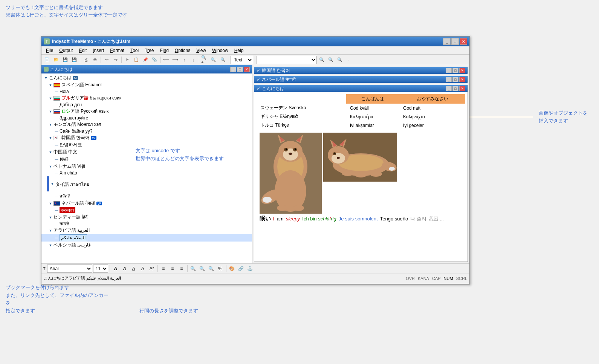 This screenshot has height=364, width=599. Describe the element at coordinates (250, 269) in the screenshot. I see `anchor-btn: ⚓` at that location.